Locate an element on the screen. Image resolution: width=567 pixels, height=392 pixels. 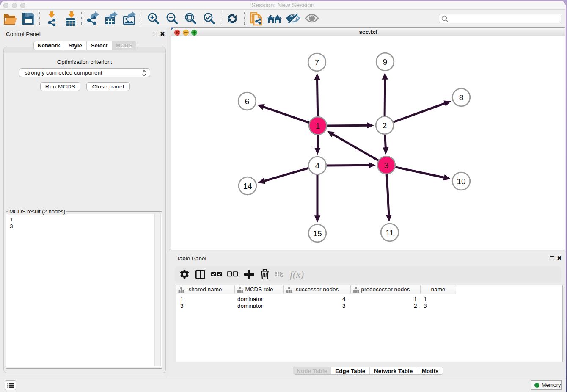
svg-text: 7 is located at coordinates (317, 63).